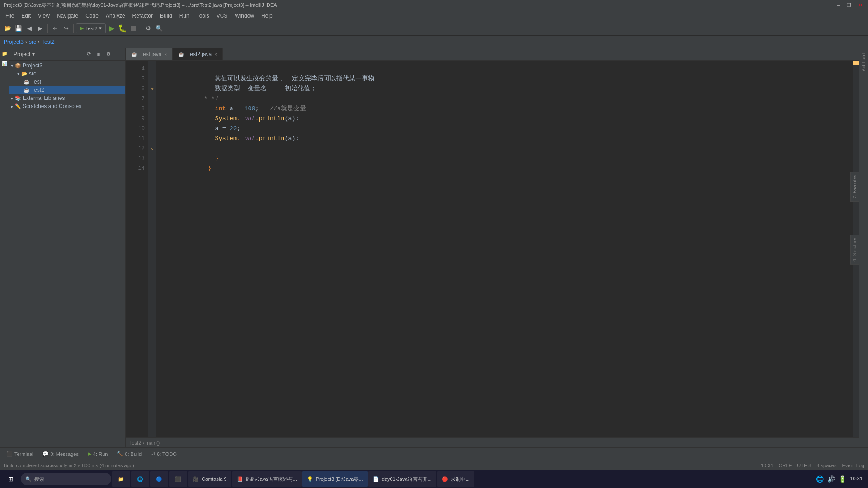  What do you see at coordinates (135, 129) in the screenshot?
I see `line-num-10: 10` at bounding box center [135, 129].